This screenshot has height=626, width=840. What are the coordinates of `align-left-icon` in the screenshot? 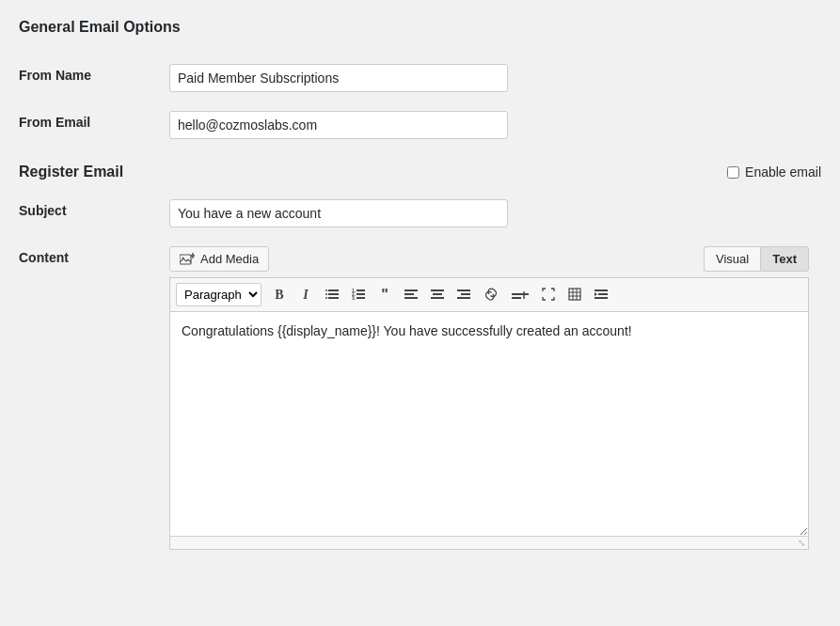 It's located at (411, 294).